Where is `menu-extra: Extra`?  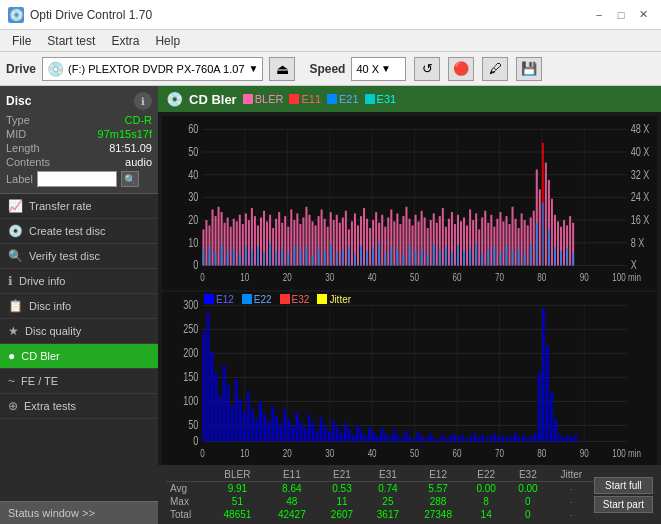 menu-extra: Extra is located at coordinates (125, 41).